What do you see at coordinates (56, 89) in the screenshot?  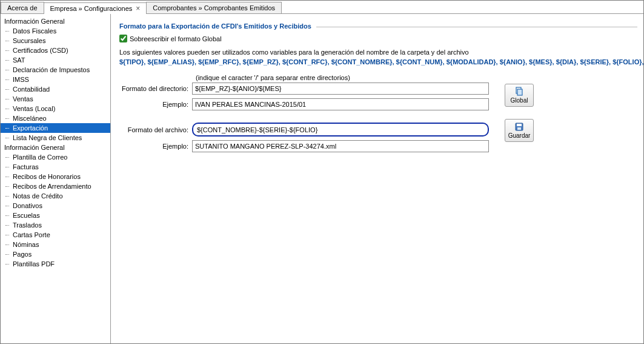 I see `sidebar-item-contabilidad: Contabilidad` at bounding box center [56, 89].